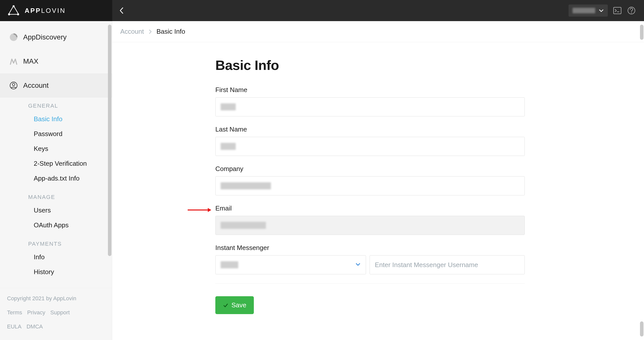 This screenshot has height=340, width=644. Describe the element at coordinates (31, 61) in the screenshot. I see `sidebar-item-label: MAX` at that location.